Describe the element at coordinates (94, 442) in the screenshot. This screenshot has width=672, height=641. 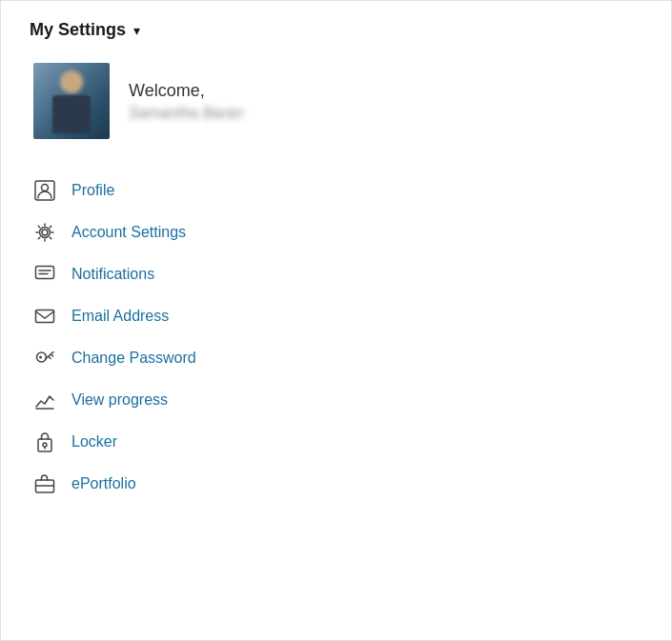
I see `sidebar-item-label: Locker` at that location.